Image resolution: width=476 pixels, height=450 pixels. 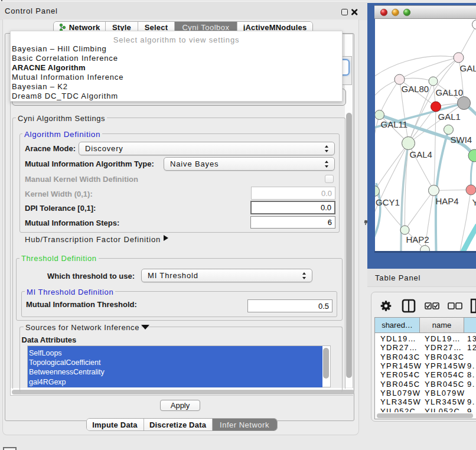 What do you see at coordinates (450, 92) in the screenshot?
I see `svg-text: GAL10` at bounding box center [450, 92].